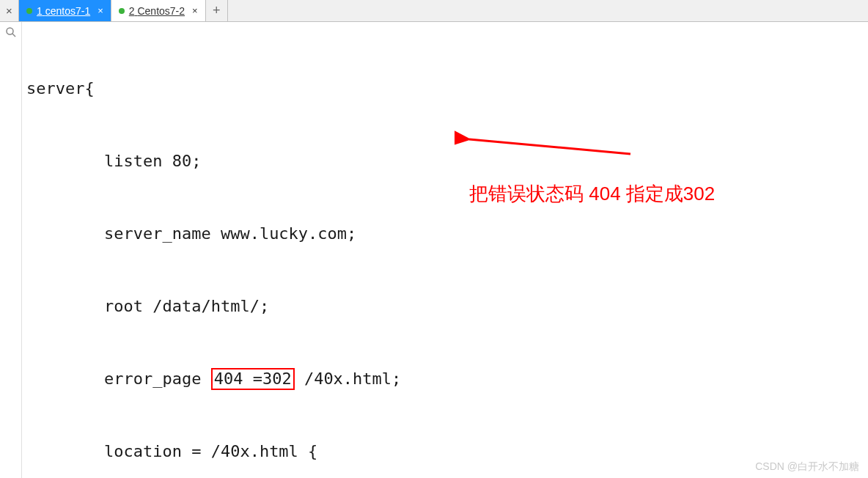  What do you see at coordinates (445, 306) in the screenshot?
I see `code-line: root /data/html/;` at bounding box center [445, 306].